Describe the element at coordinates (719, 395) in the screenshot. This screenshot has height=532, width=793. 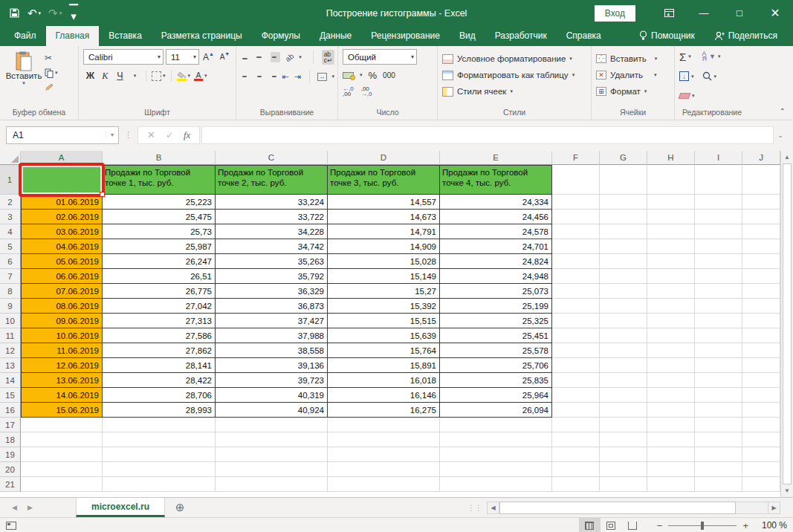
I see `cell-I15` at that location.